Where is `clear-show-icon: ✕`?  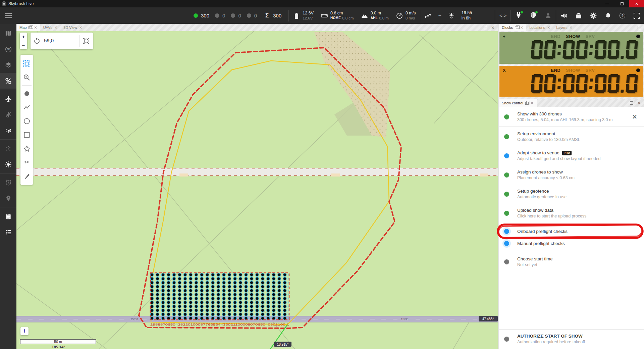
clear-show-icon: ✕ is located at coordinates (635, 117).